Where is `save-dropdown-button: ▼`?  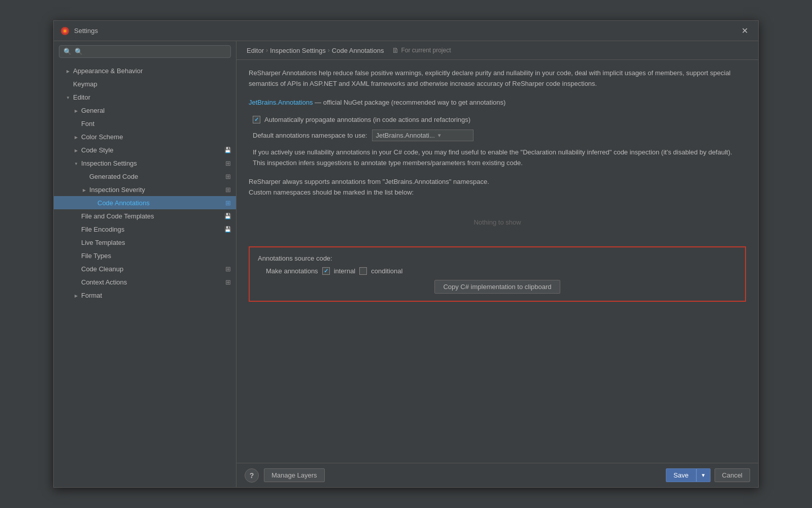
save-dropdown-button: ▼ is located at coordinates (703, 475).